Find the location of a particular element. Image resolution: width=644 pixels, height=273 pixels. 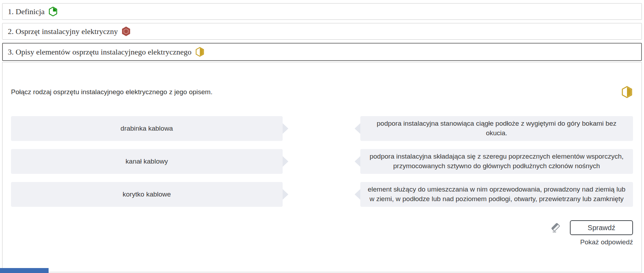

match-right-item: podpora instalacyjna stanowiąca ciągłe p… is located at coordinates (497, 129).